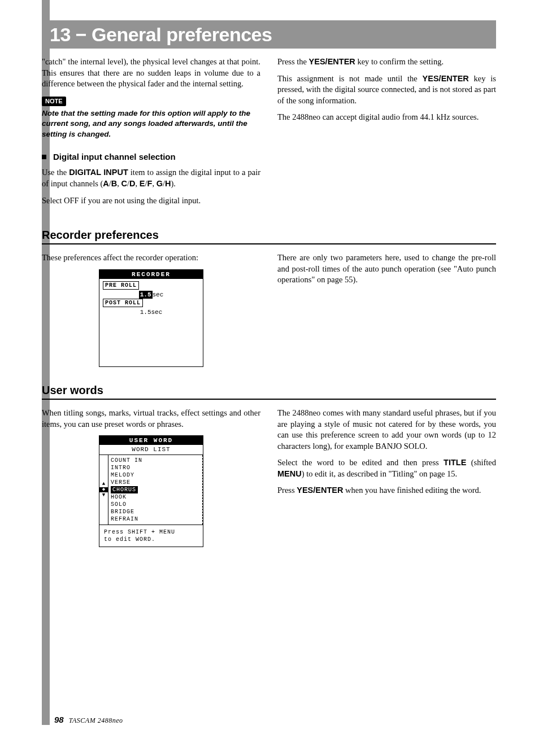 The width and height of the screenshot is (539, 756). I want to click on digital-paragraph-1: Use the DIGITAL INPUT item to assign the…, so click(151, 178).